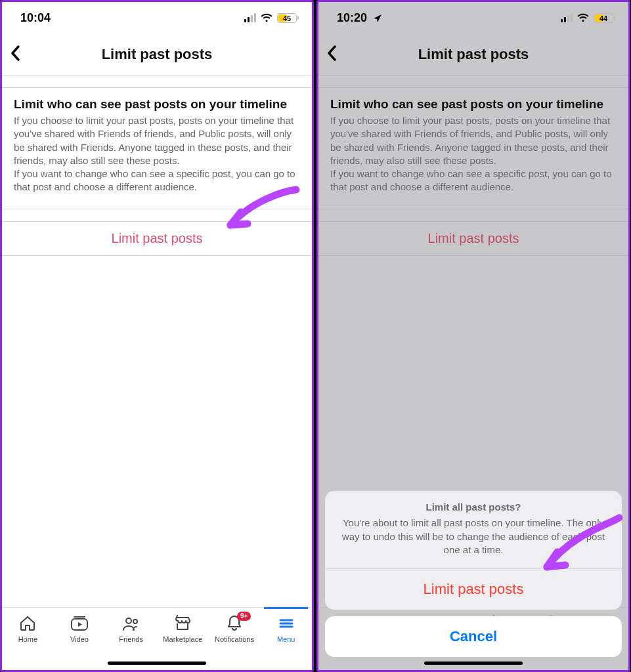  What do you see at coordinates (604, 18) in the screenshot?
I see `battery-icon: 44` at bounding box center [604, 18].